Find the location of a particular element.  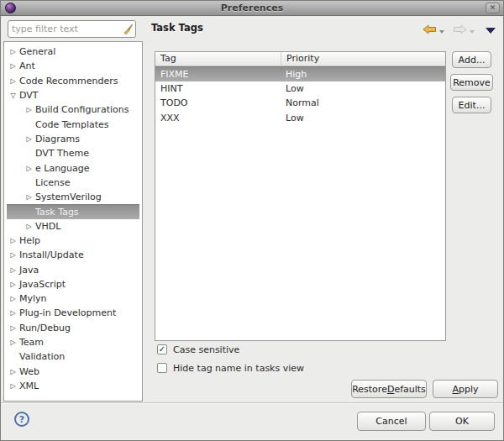

task-tags-table-body: FIXMEHighHINTLowTODONormalXXXLow is located at coordinates (301, 96).